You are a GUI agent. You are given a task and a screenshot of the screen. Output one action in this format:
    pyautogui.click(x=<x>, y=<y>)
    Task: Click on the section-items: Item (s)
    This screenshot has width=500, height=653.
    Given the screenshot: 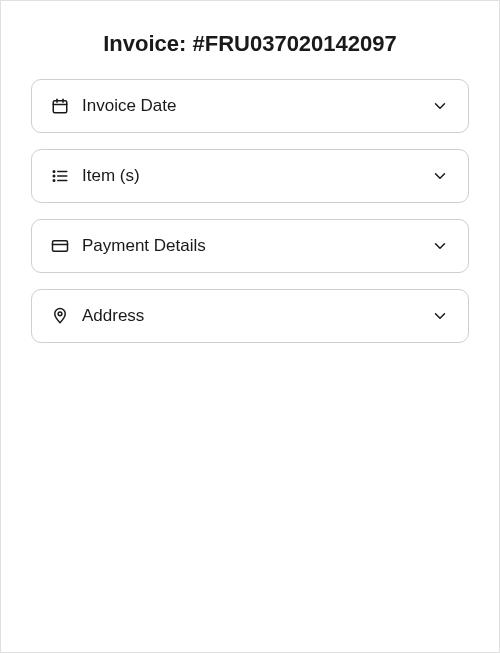 What is the action you would take?
    pyautogui.click(x=250, y=176)
    